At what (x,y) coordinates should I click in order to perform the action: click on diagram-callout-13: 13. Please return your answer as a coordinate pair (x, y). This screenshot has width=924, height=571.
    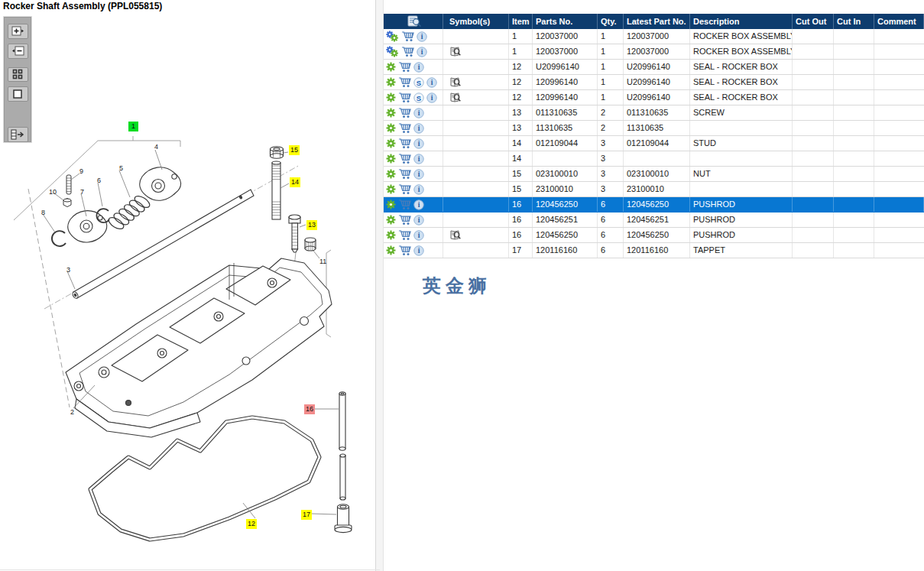
    Looking at the image, I should click on (312, 225).